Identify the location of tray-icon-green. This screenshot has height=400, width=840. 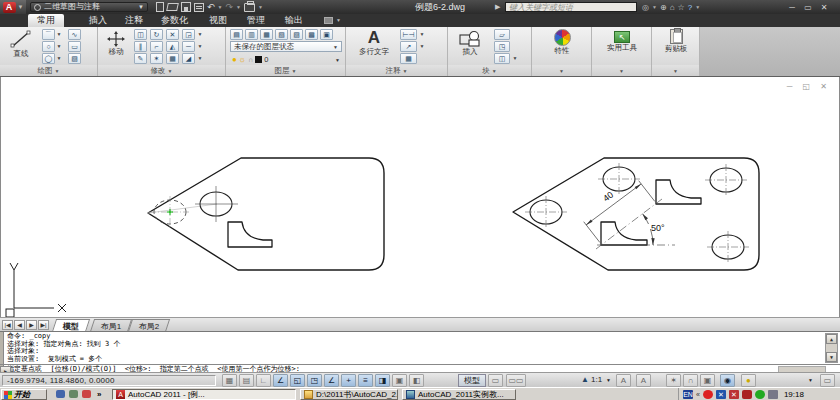
(760, 394).